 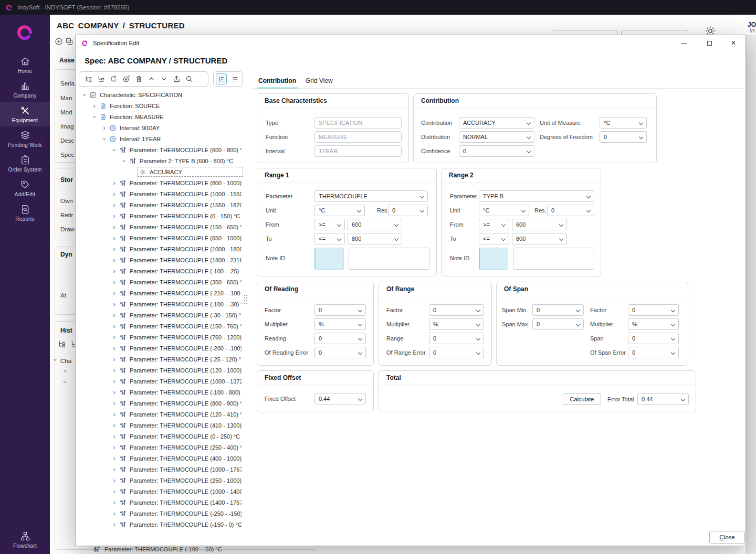 I want to click on range1-unit-select: °C, so click(x=340, y=210).